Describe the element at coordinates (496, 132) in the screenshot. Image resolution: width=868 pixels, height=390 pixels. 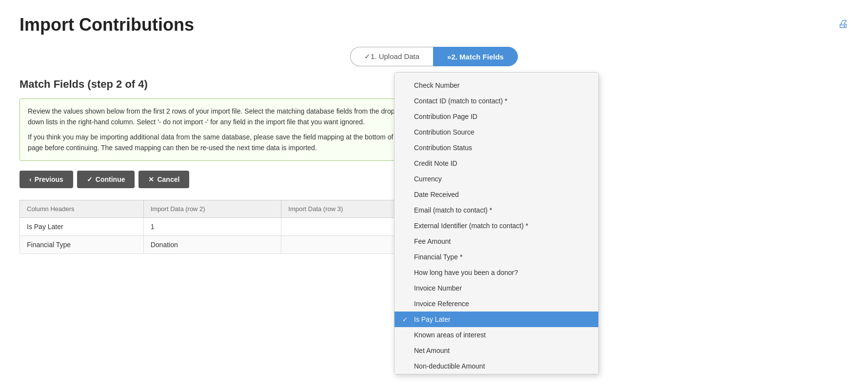
I see `dropdown-item: Contribution Source` at that location.